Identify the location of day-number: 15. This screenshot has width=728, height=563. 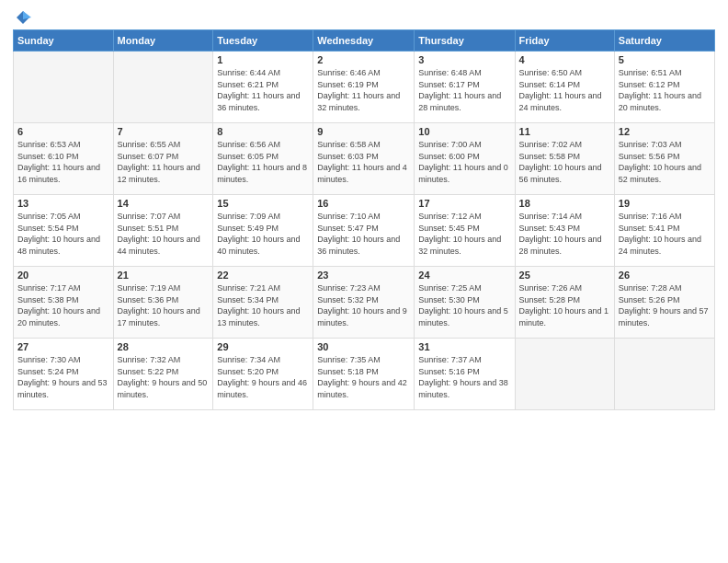
(263, 203).